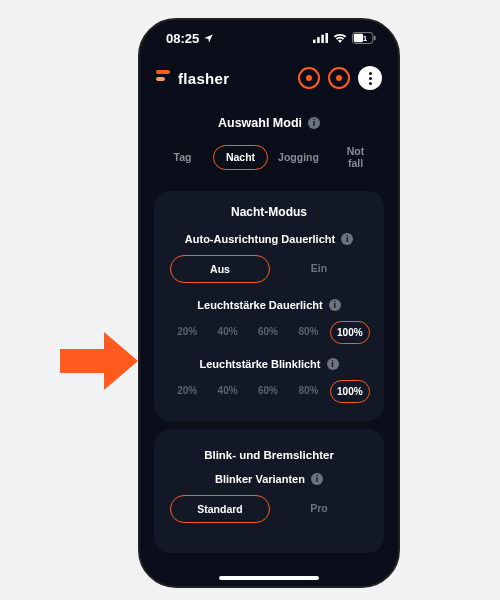 The width and height of the screenshot is (500, 600). Describe the element at coordinates (356, 158) in the screenshot. I see `mode-notfall: Not fall` at that location.